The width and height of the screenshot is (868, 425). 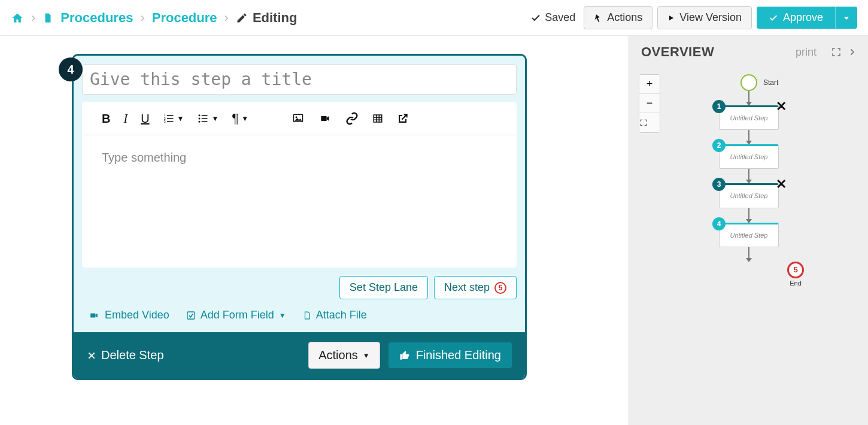 I want to click on finished-editing-button: Finished Editing, so click(x=450, y=356).